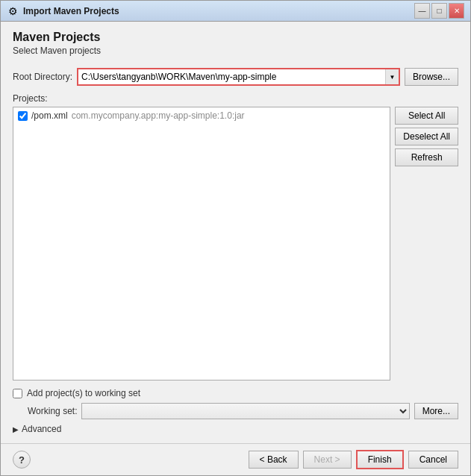  I want to click on root-directory-label: Root Directory:, so click(43, 77).